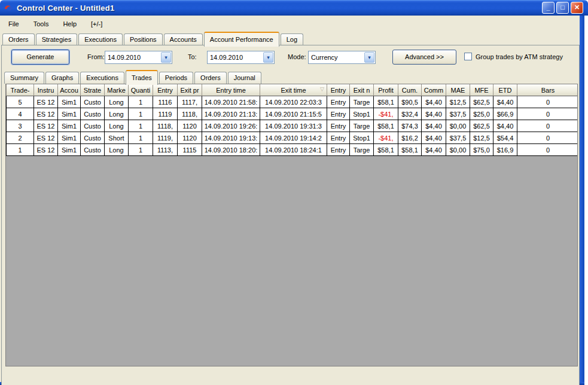  Describe the element at coordinates (482, 150) in the screenshot. I see `table-cell: $75,0` at that location.